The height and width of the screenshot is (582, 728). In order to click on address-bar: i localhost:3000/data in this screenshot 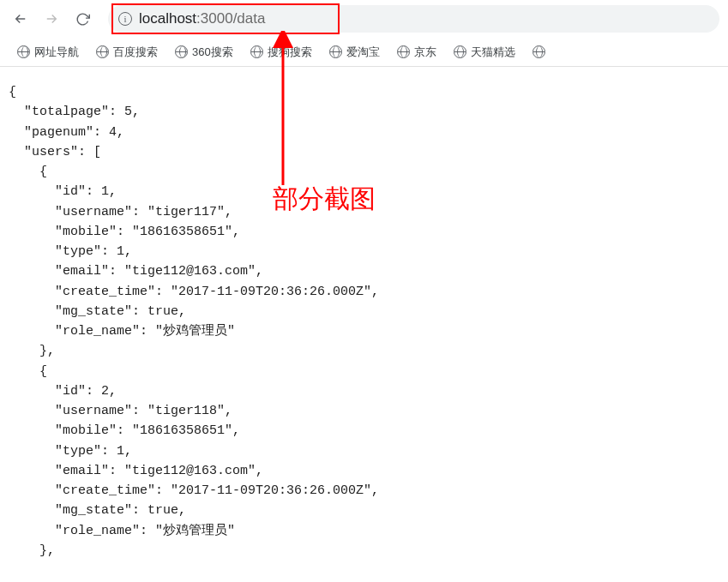, I will do `click(413, 19)`.